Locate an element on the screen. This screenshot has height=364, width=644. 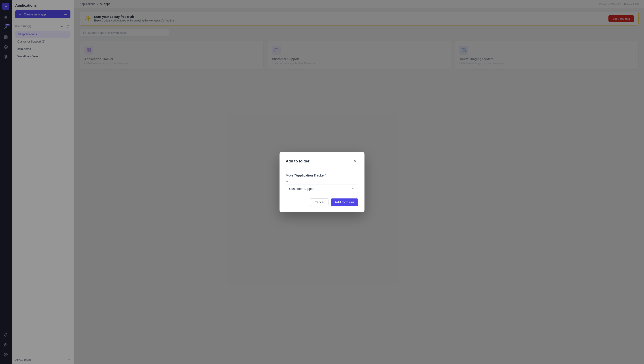
move-description: Move "Application Tracker" is located at coordinates (322, 175).